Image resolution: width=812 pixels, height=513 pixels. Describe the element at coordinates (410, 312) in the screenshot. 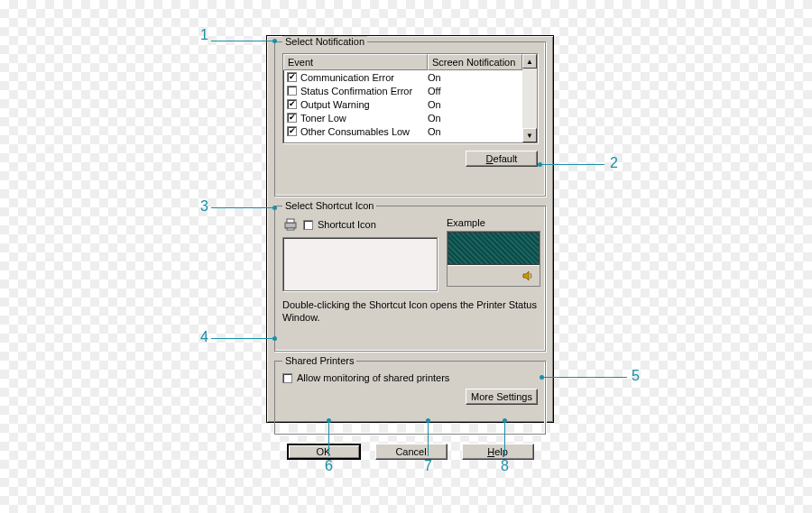

I see `shortcut-hint: Double-clicking the Shortcut Icon opens …` at that location.